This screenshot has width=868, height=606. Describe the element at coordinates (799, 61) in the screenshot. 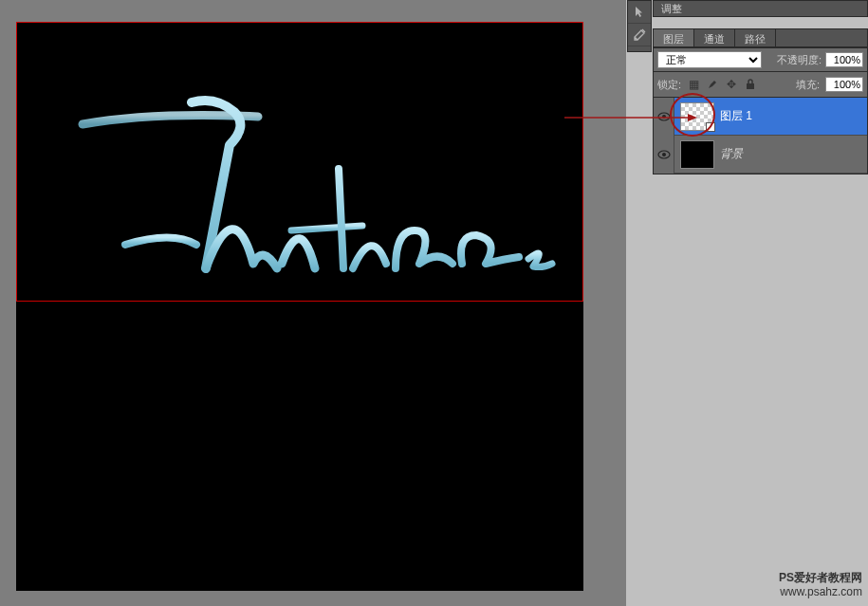

I see `opacity-label: 不透明度:` at that location.